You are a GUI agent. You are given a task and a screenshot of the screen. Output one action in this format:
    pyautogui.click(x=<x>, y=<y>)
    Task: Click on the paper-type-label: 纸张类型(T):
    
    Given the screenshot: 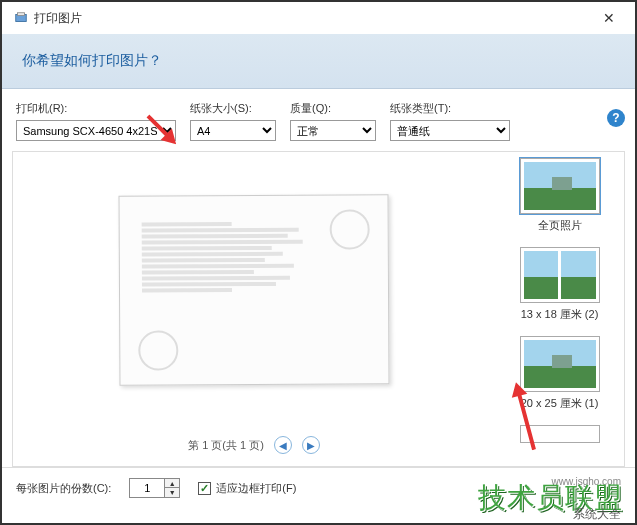 What is the action you would take?
    pyautogui.click(x=450, y=108)
    